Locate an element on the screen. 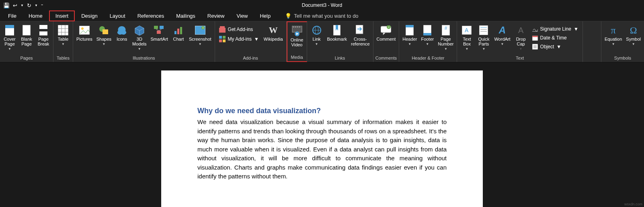  tab-insert: Insert is located at coordinates (62, 16).